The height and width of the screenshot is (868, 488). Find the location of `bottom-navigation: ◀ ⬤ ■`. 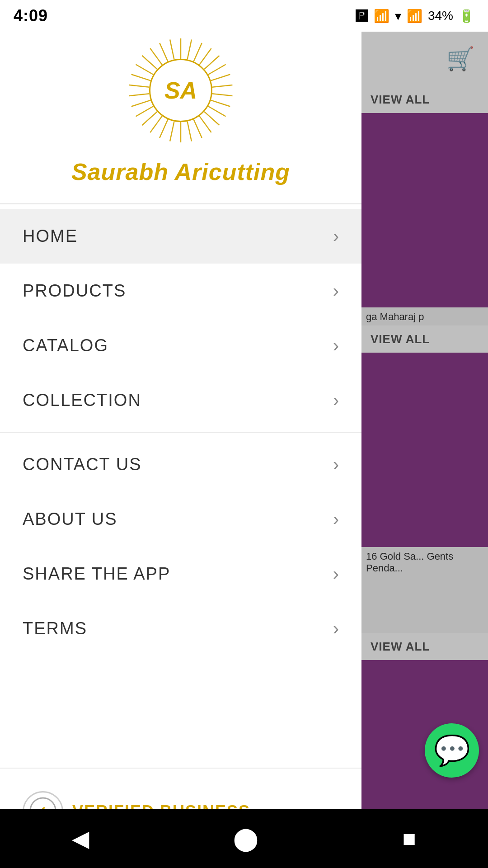

bottom-navigation: ◀ ⬤ ■ is located at coordinates (244, 839).